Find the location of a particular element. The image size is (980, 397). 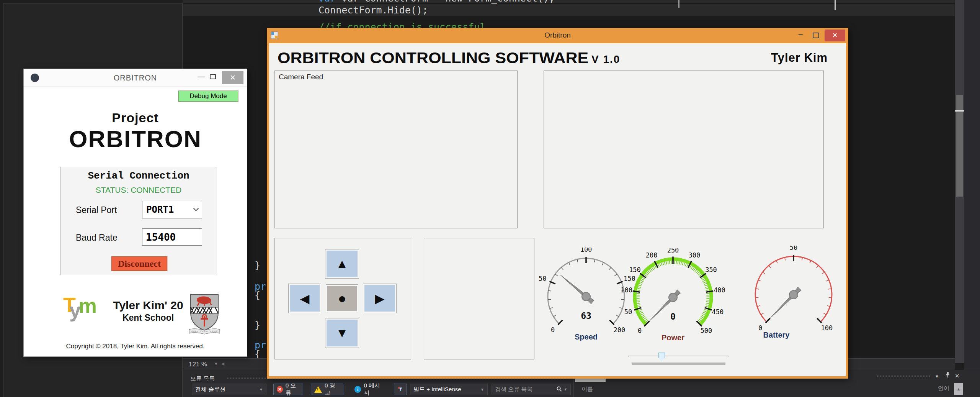

hidden-toolwindow-header is located at coordinates (590, 380).